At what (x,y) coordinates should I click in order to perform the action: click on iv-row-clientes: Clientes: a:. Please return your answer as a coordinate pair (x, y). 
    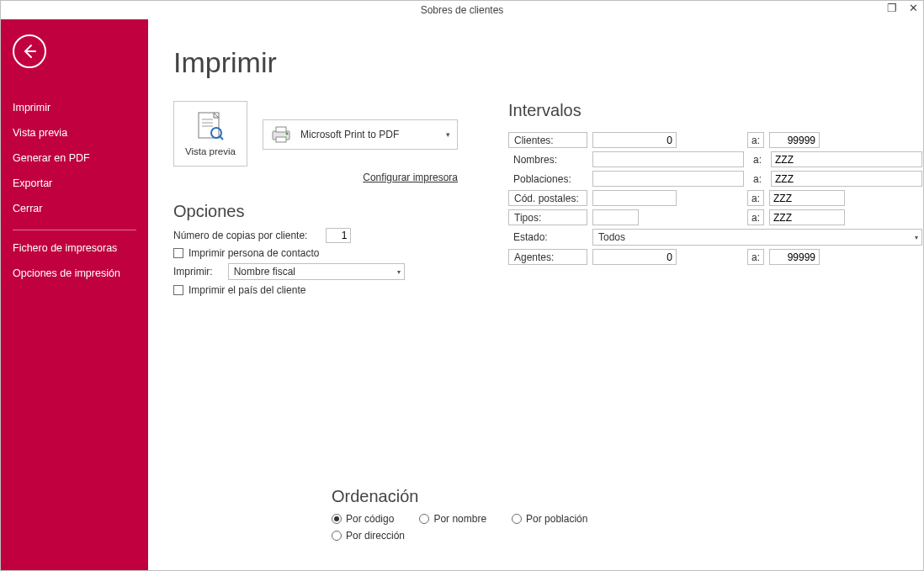
    Looking at the image, I should click on (715, 140).